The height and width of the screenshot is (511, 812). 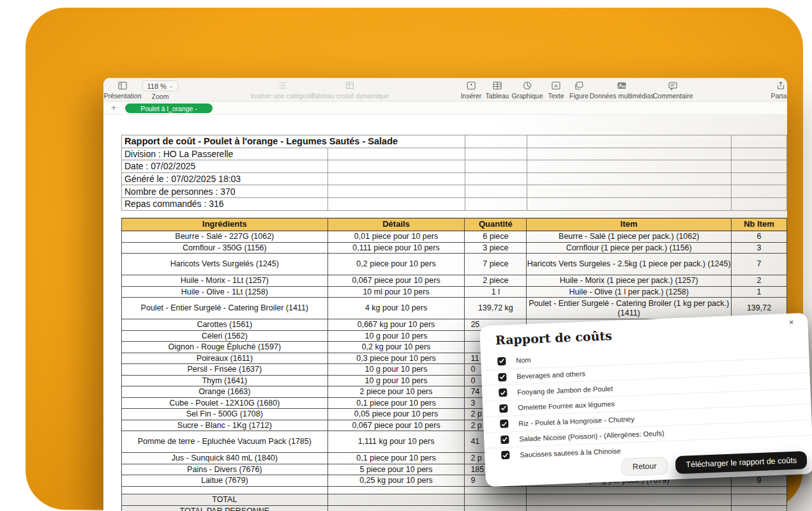 What do you see at coordinates (629, 225) in the screenshot?
I see `column-header: Item` at bounding box center [629, 225].